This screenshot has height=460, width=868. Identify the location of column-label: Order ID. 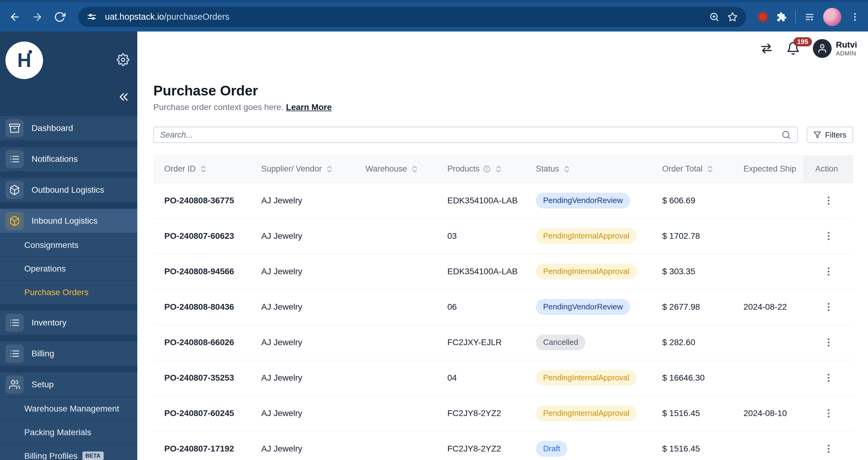
(180, 169).